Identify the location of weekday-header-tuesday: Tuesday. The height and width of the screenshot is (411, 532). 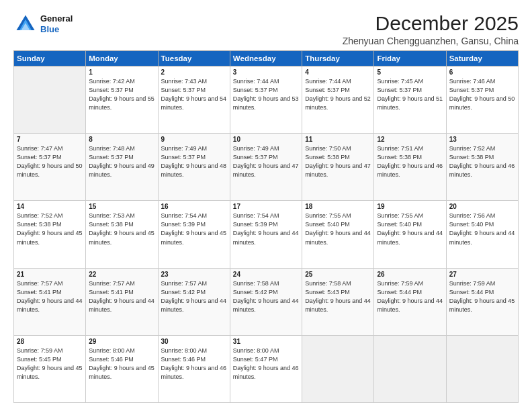
(193, 59).